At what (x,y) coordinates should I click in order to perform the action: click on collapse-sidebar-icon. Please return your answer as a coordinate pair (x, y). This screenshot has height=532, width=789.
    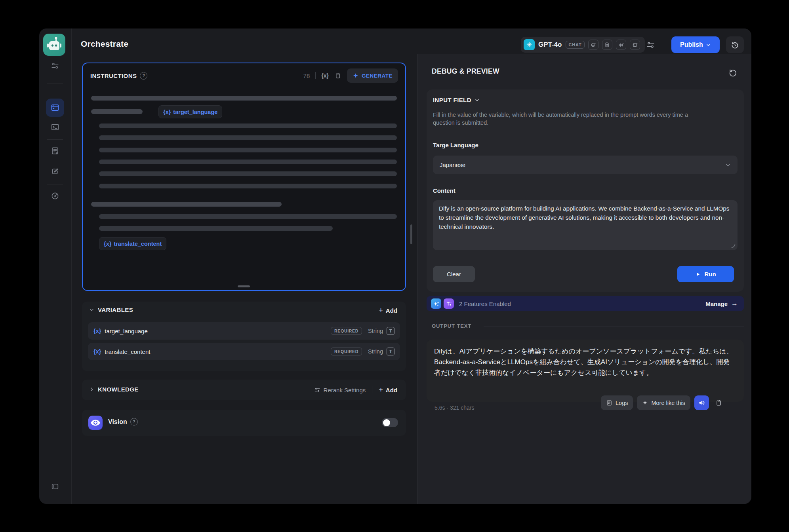
    Looking at the image, I should click on (55, 486).